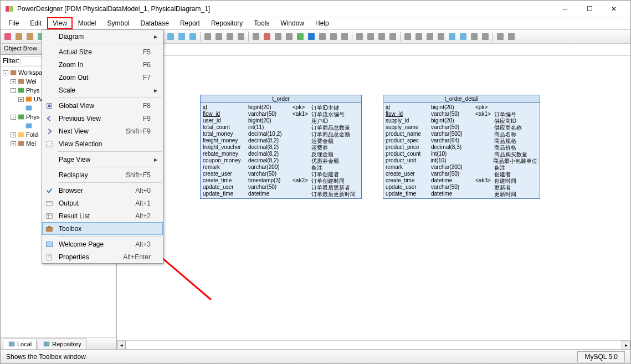  Describe the element at coordinates (281, 181) in the screenshot. I see `entity-column: create_timetimestamp(3)<ak2>订单创建时间` at that location.